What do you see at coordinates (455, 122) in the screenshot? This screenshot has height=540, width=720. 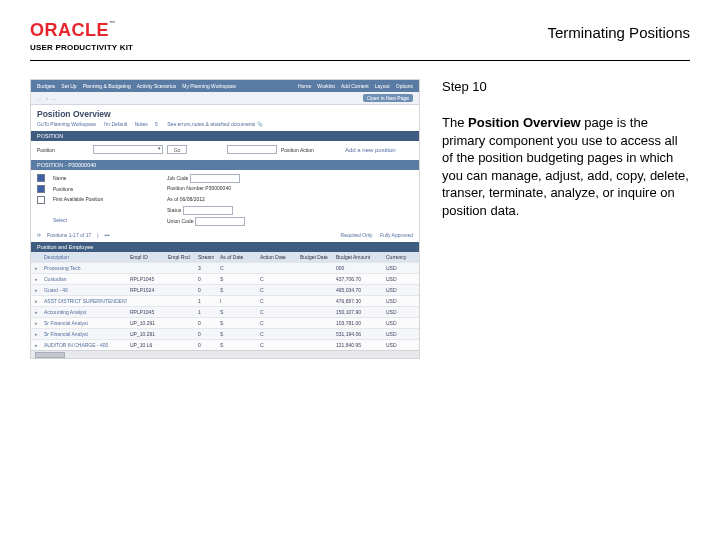 I see `desc-pre: The` at bounding box center [455, 122].